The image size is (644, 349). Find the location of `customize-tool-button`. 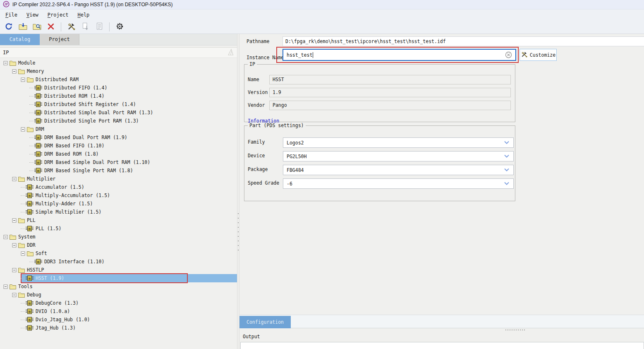

customize-tool-button is located at coordinates (71, 27).